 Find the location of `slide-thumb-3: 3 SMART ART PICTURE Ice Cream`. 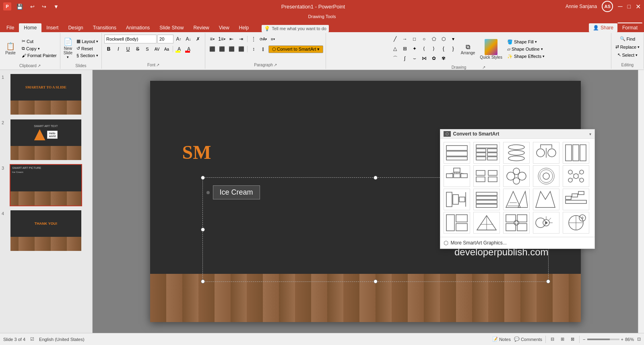

slide-thumb-3: 3 SMART ART PICTURE Ice Cream is located at coordinates (46, 185).